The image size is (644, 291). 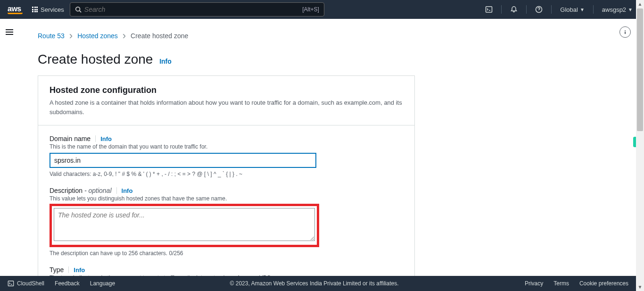 I want to click on description-field: Description - optional Info This value l…, so click(x=226, y=222).